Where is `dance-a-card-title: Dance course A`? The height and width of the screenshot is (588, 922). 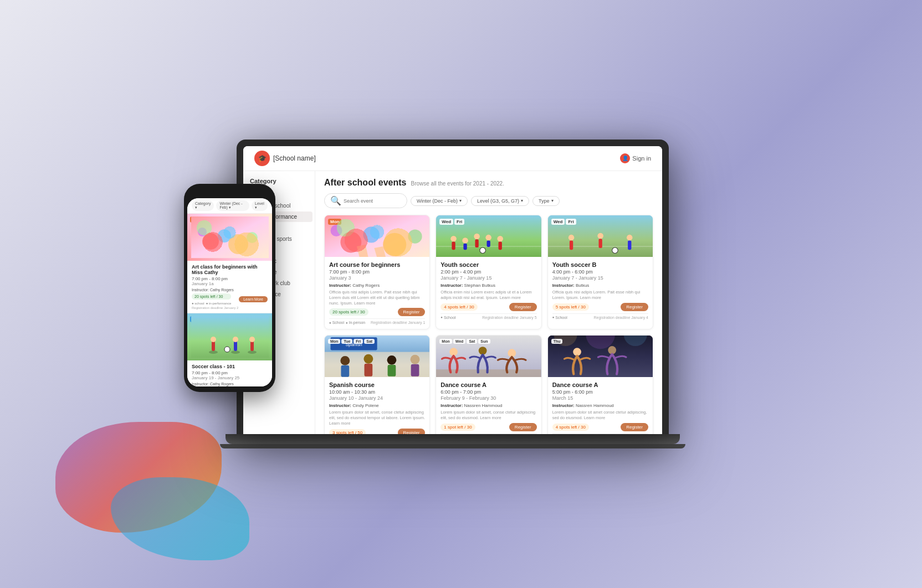
dance-a-card-title: Dance course A is located at coordinates (489, 385).